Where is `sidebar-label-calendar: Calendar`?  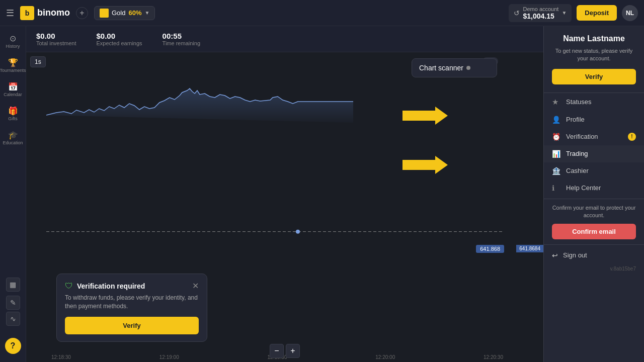 sidebar-label-calendar: Calendar is located at coordinates (13, 95).